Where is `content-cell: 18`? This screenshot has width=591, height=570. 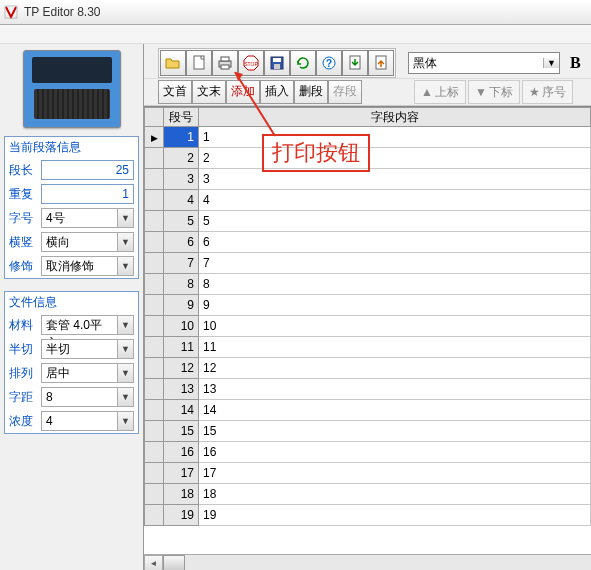
content-cell: 18 is located at coordinates (395, 494).